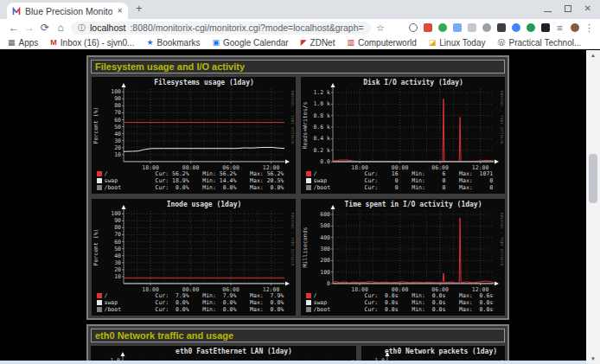 Image resolution: width=600 pixels, height=364 pixels. I want to click on legend-row: swapCur: 0.0s Min: 0.0s Max: 0.0s, so click(405, 303).